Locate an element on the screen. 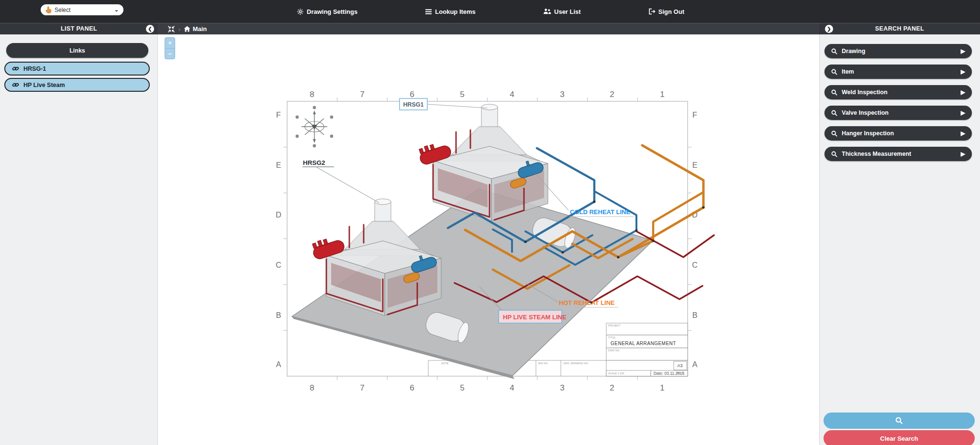 The height and width of the screenshot is (445, 980). panel-gutter is located at coordinates (817, 240).